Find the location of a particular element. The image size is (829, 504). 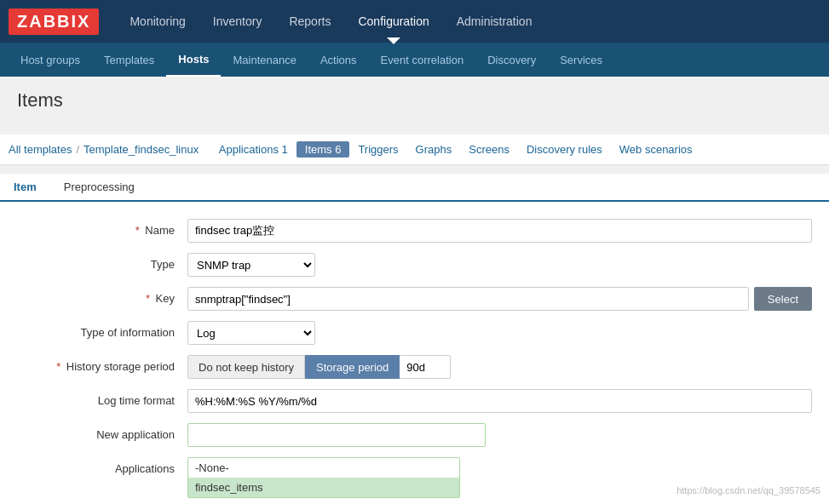

type-of-info-control: Log is located at coordinates (499, 333).